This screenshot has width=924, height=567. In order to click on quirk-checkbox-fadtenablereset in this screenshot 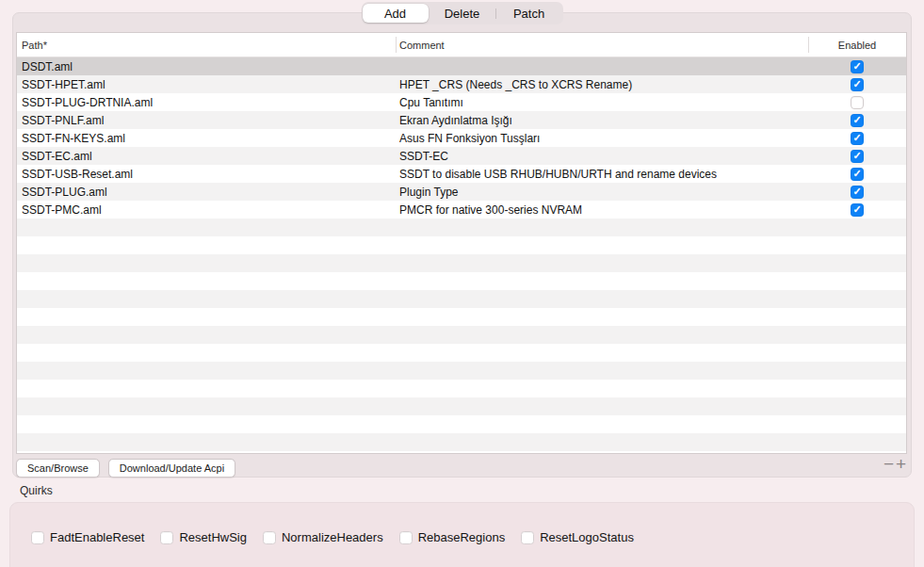, I will do `click(38, 538)`.